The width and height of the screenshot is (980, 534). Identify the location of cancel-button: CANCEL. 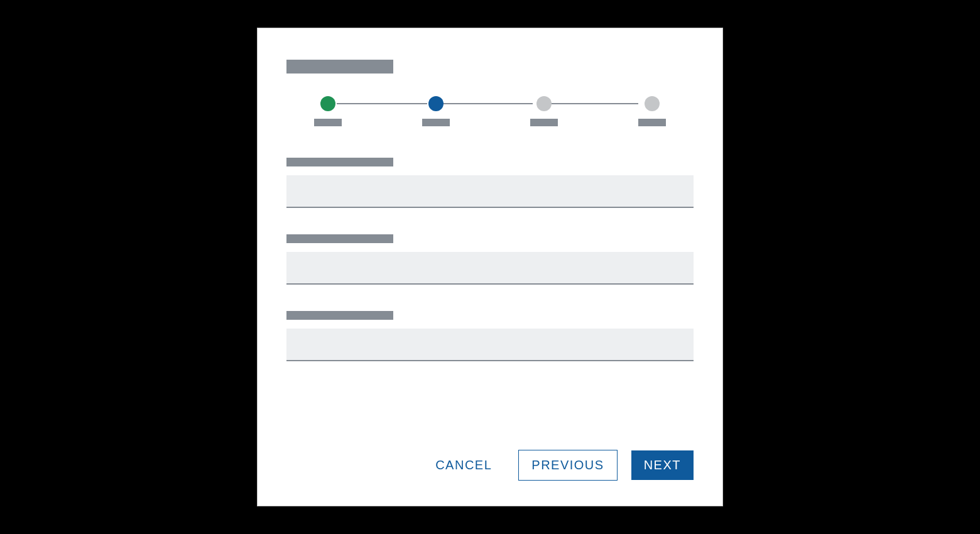
(464, 465).